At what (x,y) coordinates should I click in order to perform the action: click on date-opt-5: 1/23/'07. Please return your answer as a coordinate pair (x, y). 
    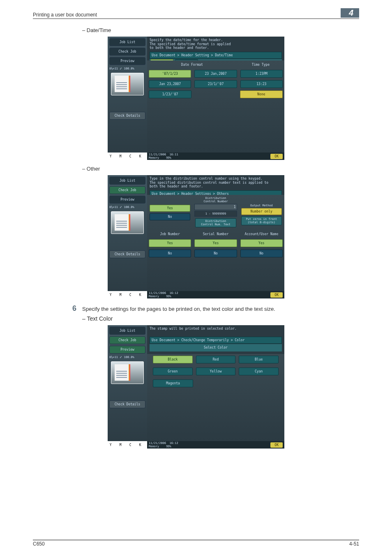
    Looking at the image, I should click on (170, 95).